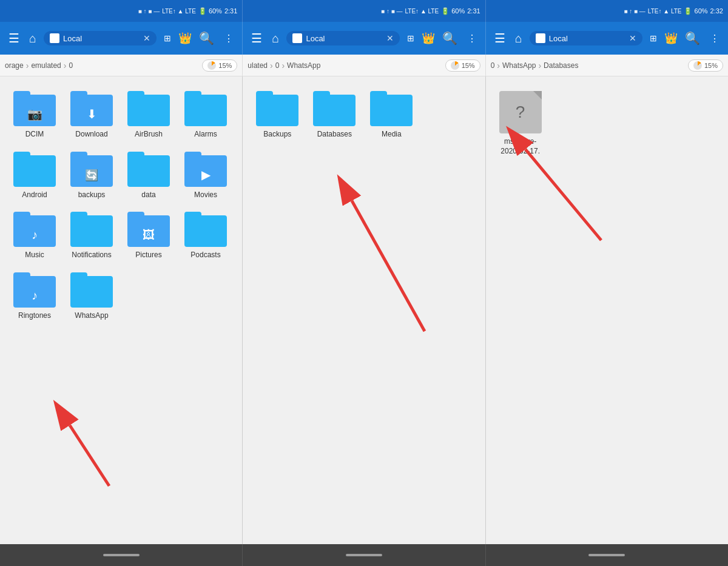 The height and width of the screenshot is (566, 728). I want to click on signal-1: LTE↑ ▲ LTE, so click(179, 11).